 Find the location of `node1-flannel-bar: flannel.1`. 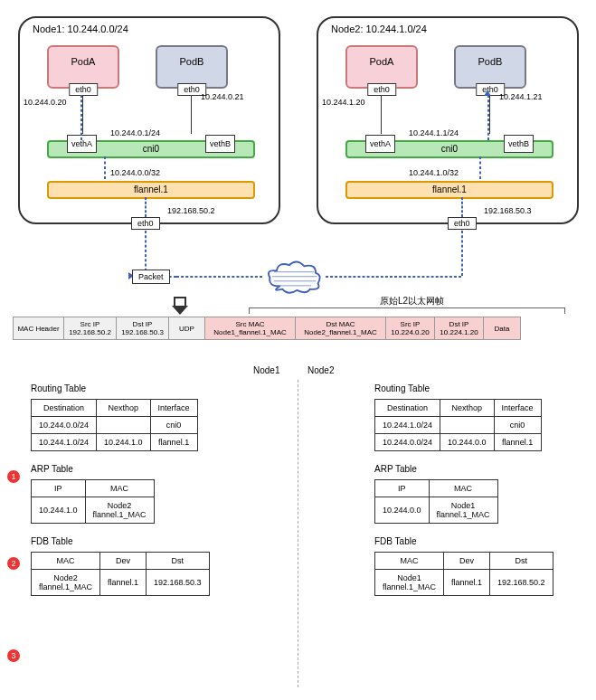

node1-flannel-bar: flannel.1 is located at coordinates (151, 190).